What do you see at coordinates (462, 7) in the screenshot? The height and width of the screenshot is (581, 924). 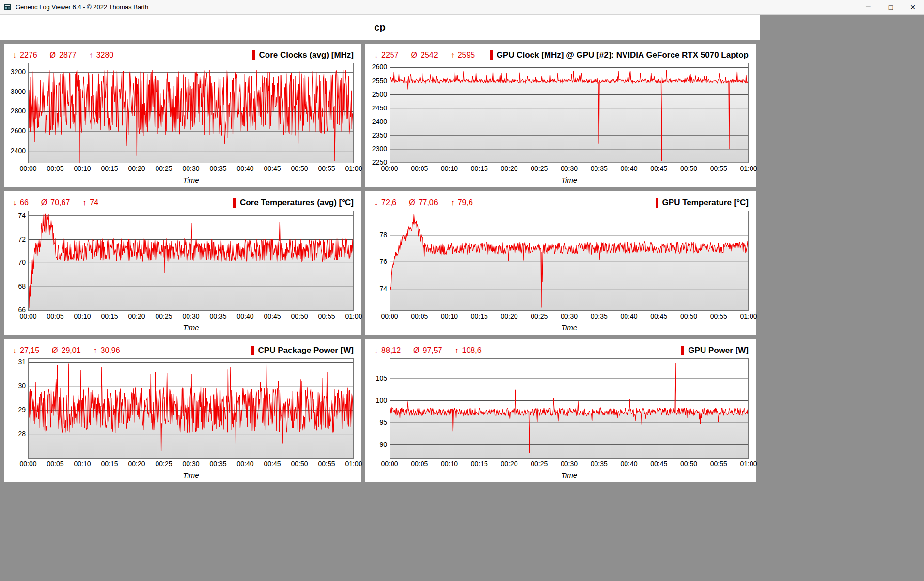 I see `window-titlebar: Generic Log Viewer 6.4 - © 2022 Thomas B…` at bounding box center [462, 7].